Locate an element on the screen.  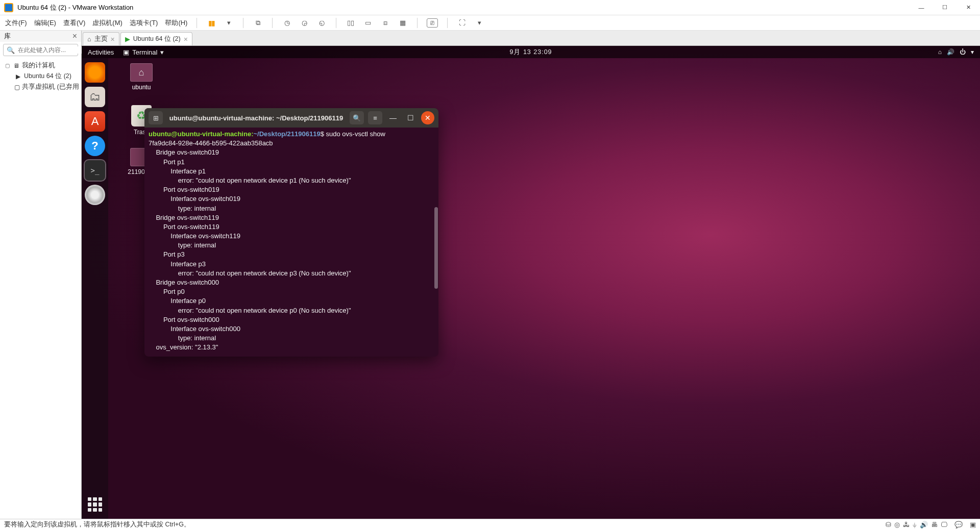
snapshot-revert-icon: ◶ is located at coordinates (304, 23).